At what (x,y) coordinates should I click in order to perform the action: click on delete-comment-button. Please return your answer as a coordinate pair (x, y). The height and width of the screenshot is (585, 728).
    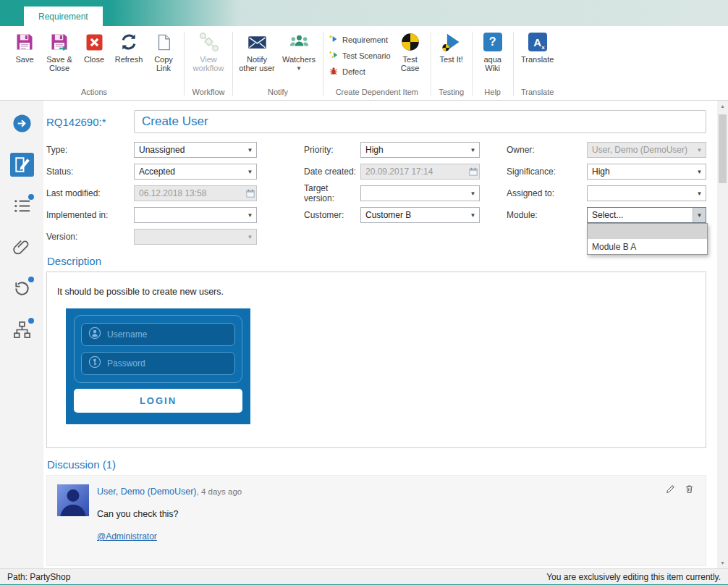
    Looking at the image, I should click on (689, 490).